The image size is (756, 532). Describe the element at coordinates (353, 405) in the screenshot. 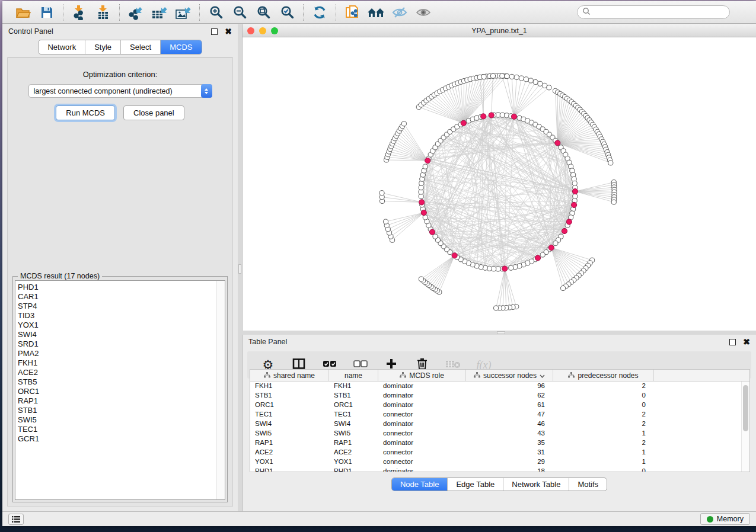

I see `cell-name: ORC1` at that location.